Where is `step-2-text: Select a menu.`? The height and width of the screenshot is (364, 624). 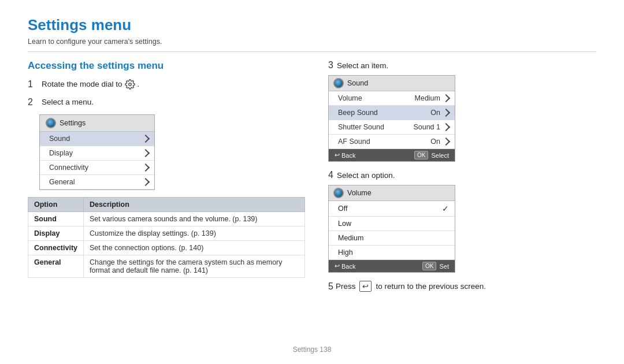 step-2-text: Select a menu. is located at coordinates (68, 102).